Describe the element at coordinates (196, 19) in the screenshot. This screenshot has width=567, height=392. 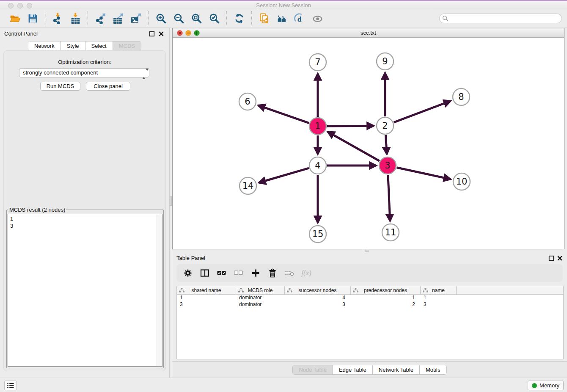
I see `zoom-fit-icon` at that location.